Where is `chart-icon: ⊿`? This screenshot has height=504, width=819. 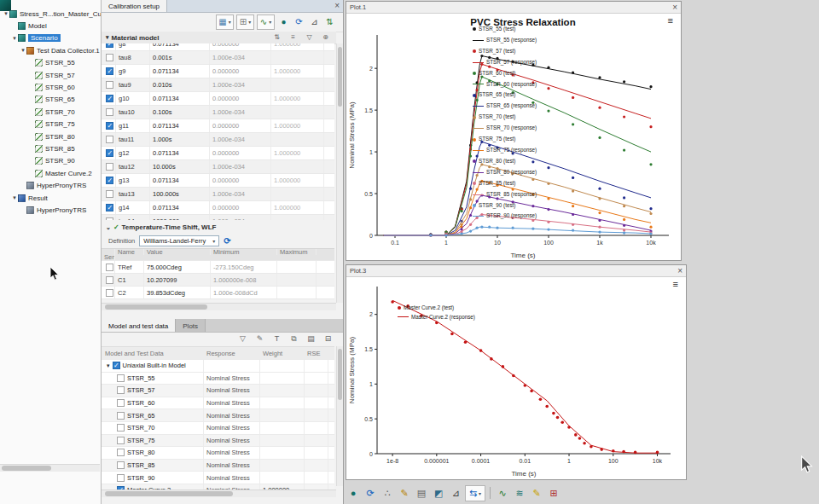
chart-icon: ⊿ is located at coordinates (314, 22).